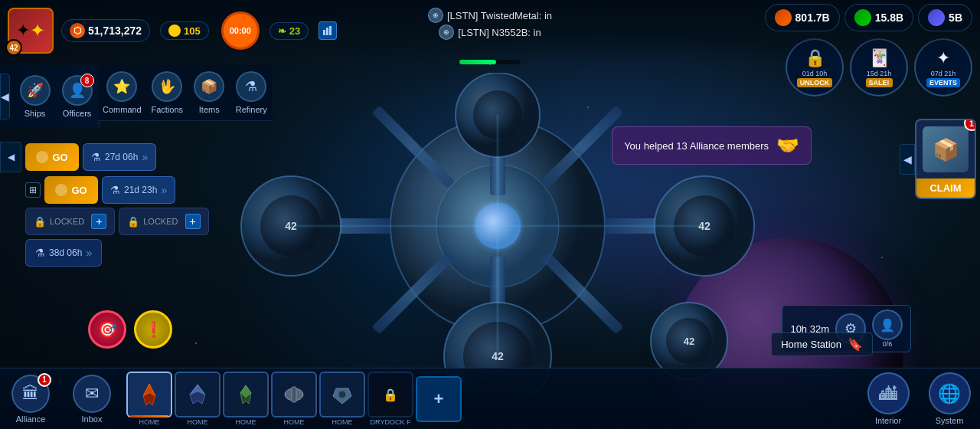  What do you see at coordinates (141, 190) in the screenshot?
I see `time-value-2: 21d 23h` at bounding box center [141, 190].